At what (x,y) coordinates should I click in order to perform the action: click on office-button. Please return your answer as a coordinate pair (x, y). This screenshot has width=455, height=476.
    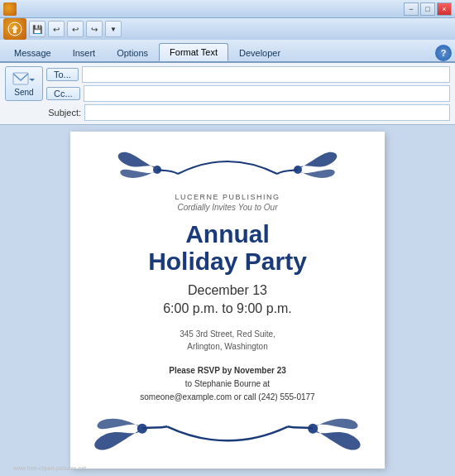
    Looking at the image, I should click on (15, 29).